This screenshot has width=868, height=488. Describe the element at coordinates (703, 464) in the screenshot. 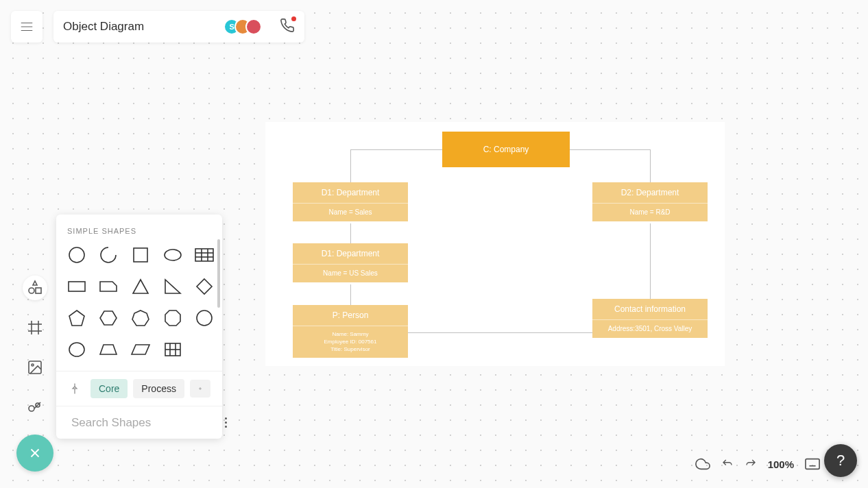

I see `cloud-sync-button` at that location.